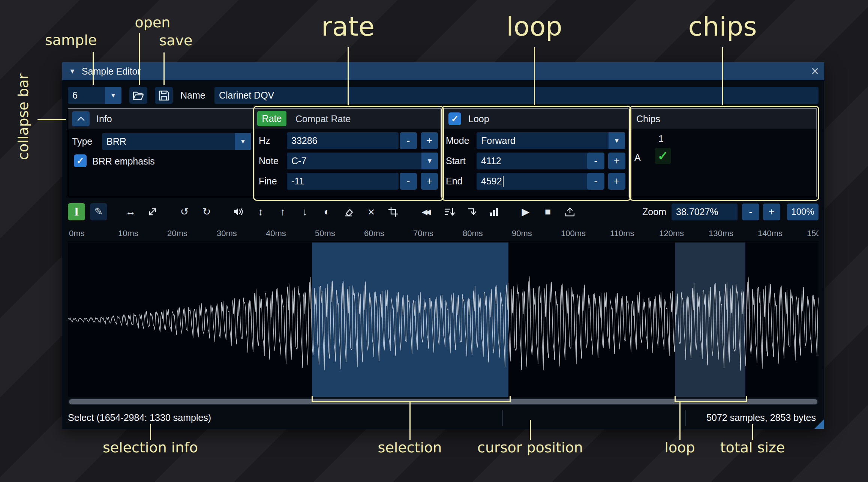 The height and width of the screenshot is (482, 868). What do you see at coordinates (104, 119) in the screenshot?
I see `info-panel-title: Info` at bounding box center [104, 119].